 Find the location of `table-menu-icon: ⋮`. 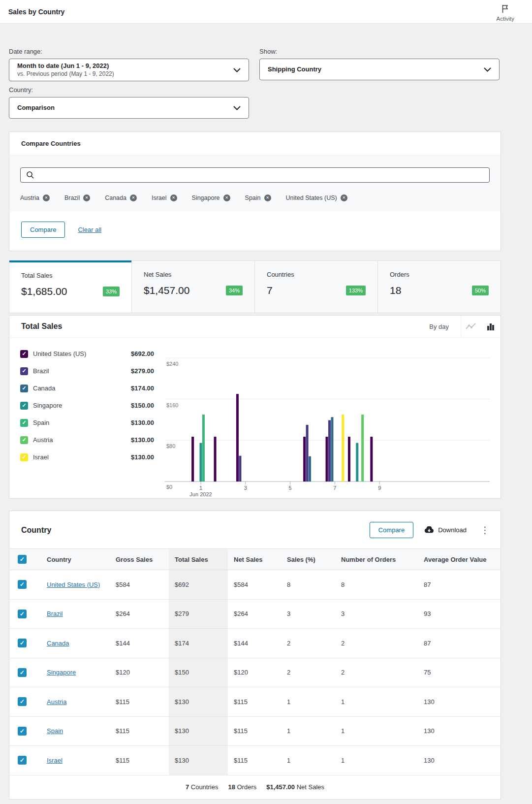

table-menu-icon: ⋮ is located at coordinates (485, 530).